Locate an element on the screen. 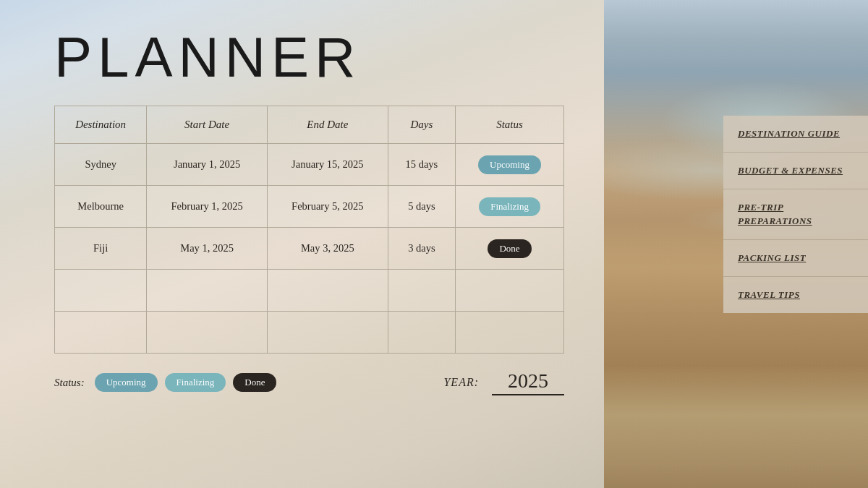  cell-days: 3 days is located at coordinates (421, 249).